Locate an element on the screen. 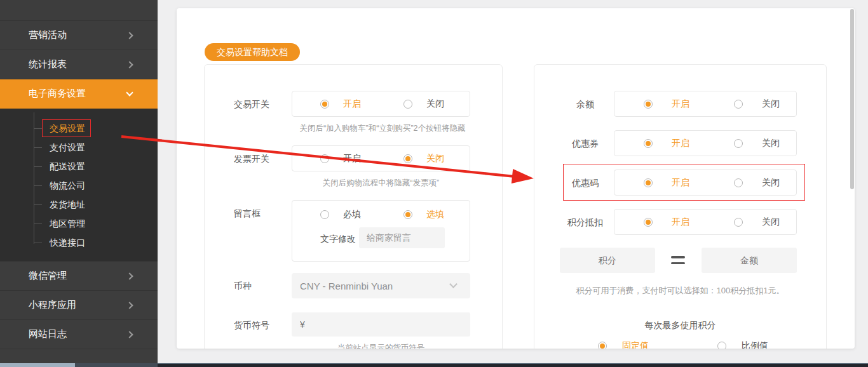 The height and width of the screenshot is (367, 868). submenu-item-express-api: 快递接口 is located at coordinates (79, 243).